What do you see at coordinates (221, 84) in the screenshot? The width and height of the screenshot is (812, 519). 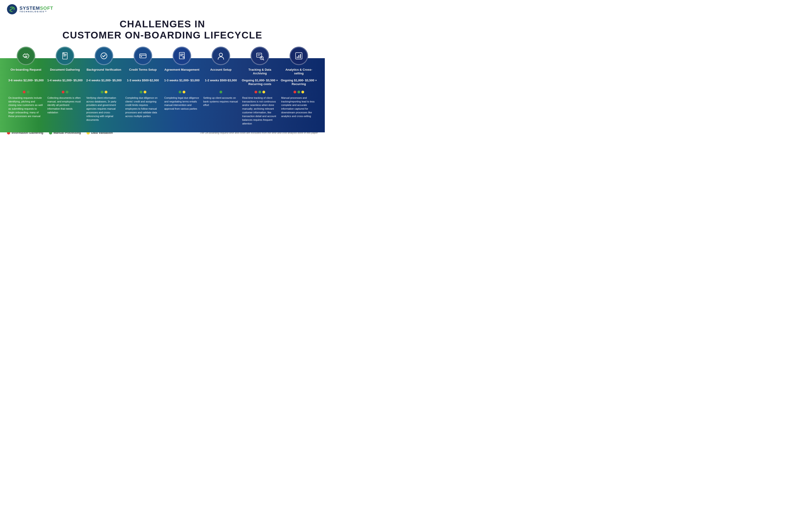 I see `col-cost-account-setup: 1-2 weeks $500-$3,000` at bounding box center [221, 84].